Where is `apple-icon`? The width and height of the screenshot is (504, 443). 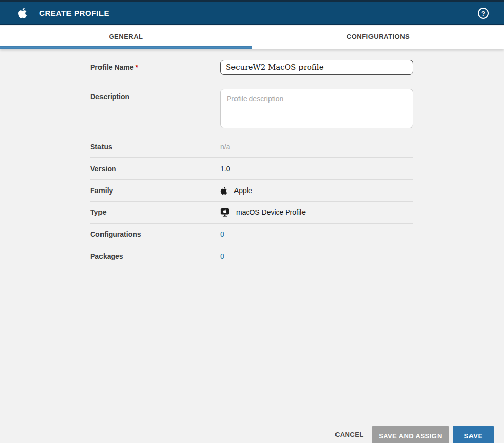
apple-icon is located at coordinates (224, 191).